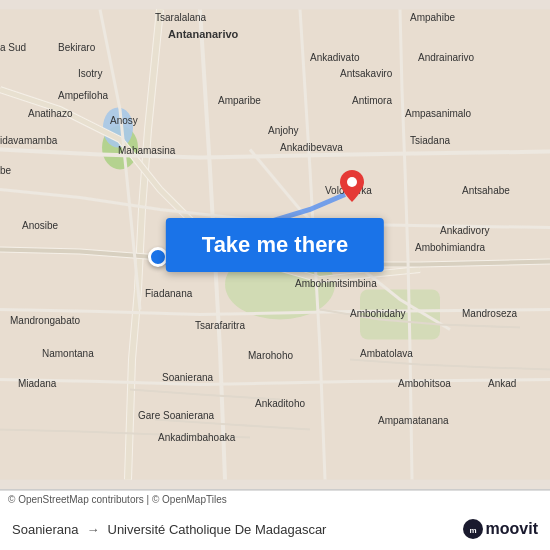 The width and height of the screenshot is (550, 550). Describe the element at coordinates (46, 530) in the screenshot. I see `route-origin: Soanierana` at that location.